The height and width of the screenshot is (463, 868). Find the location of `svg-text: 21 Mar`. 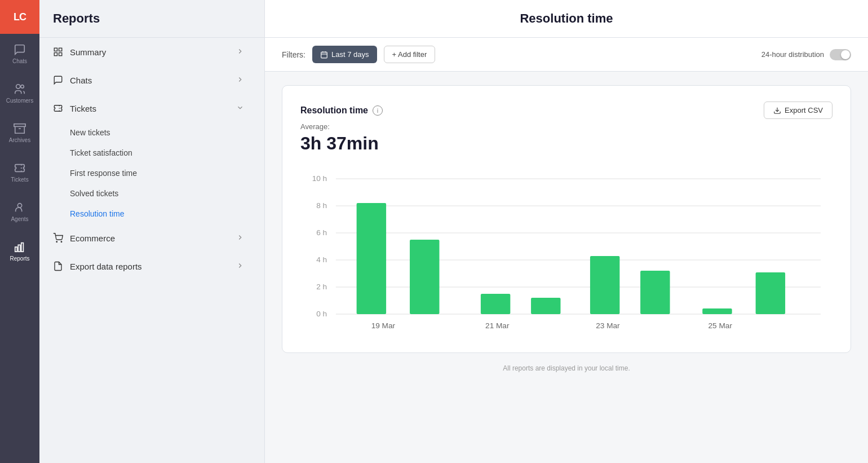

svg-text: 21 Mar is located at coordinates (497, 326).